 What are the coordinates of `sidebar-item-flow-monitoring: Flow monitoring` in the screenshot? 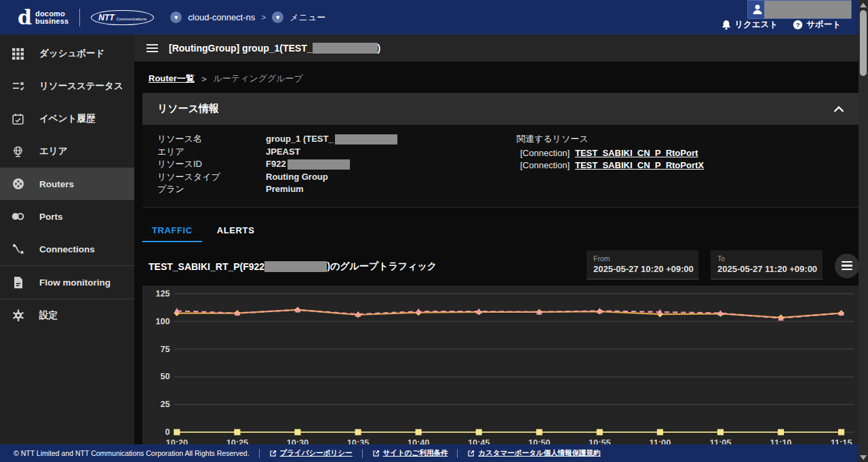 It's located at (67, 282).